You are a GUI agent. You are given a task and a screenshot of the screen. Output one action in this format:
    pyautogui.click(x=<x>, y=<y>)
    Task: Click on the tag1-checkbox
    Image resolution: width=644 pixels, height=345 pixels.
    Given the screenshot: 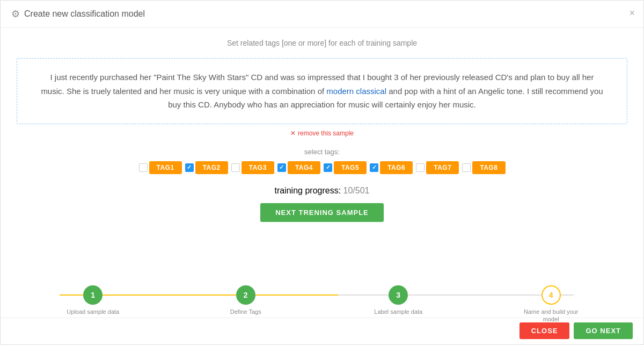 What is the action you would take?
    pyautogui.click(x=143, y=168)
    